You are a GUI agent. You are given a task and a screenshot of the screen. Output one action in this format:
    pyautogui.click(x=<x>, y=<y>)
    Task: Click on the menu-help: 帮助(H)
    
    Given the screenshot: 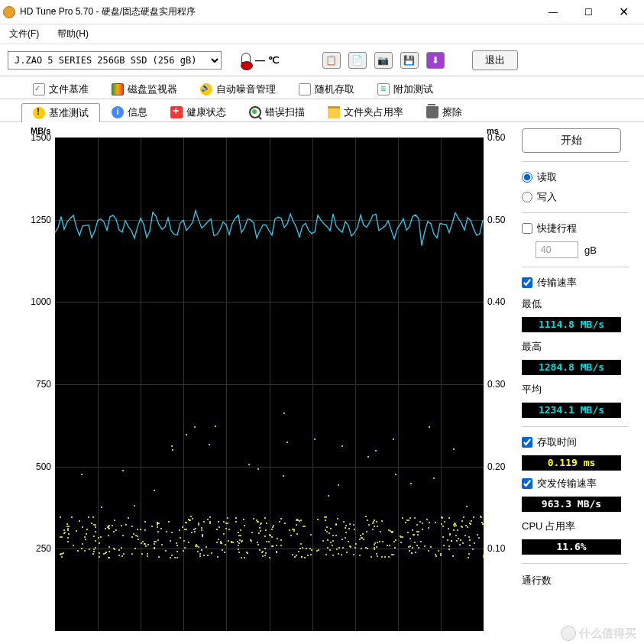 What is the action you would take?
    pyautogui.click(x=73, y=34)
    